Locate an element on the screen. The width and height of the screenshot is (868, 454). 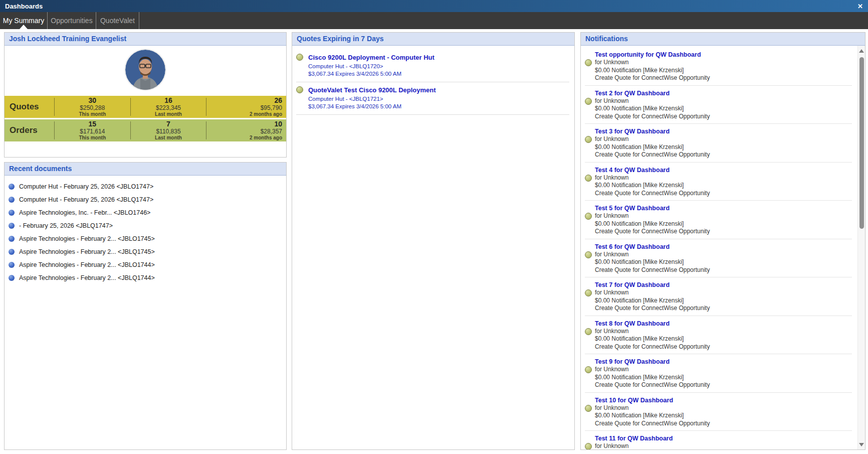
stat-count: 15 is located at coordinates (93, 124).